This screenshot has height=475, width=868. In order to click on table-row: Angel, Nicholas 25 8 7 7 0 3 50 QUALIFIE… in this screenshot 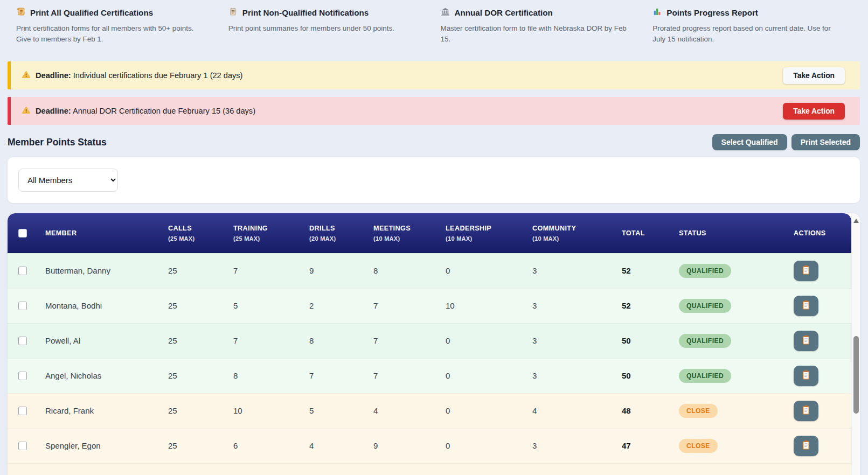, I will do `click(429, 376)`.